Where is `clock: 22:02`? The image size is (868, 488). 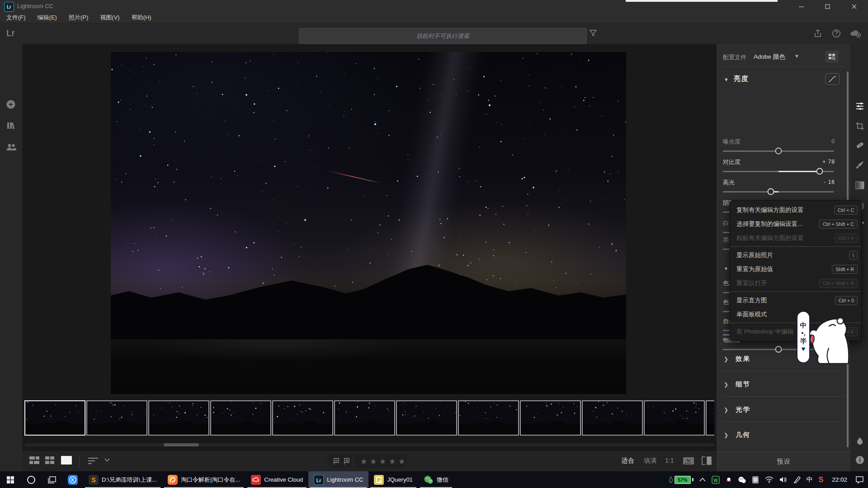
clock: 22:02 is located at coordinates (840, 480).